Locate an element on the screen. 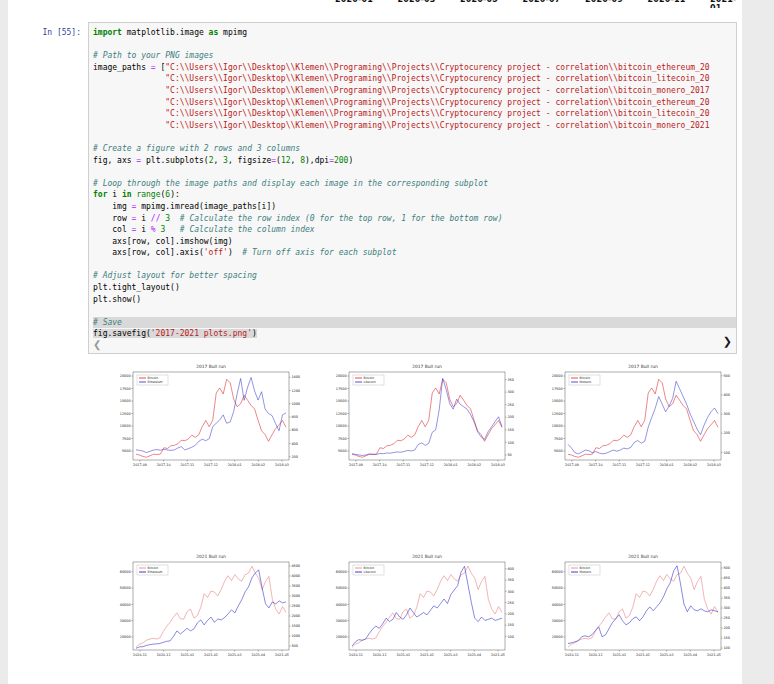 The width and height of the screenshot is (774, 684). code-line: fig, axs = plt.subplots(2, 3, figsize=(1… is located at coordinates (414, 161).